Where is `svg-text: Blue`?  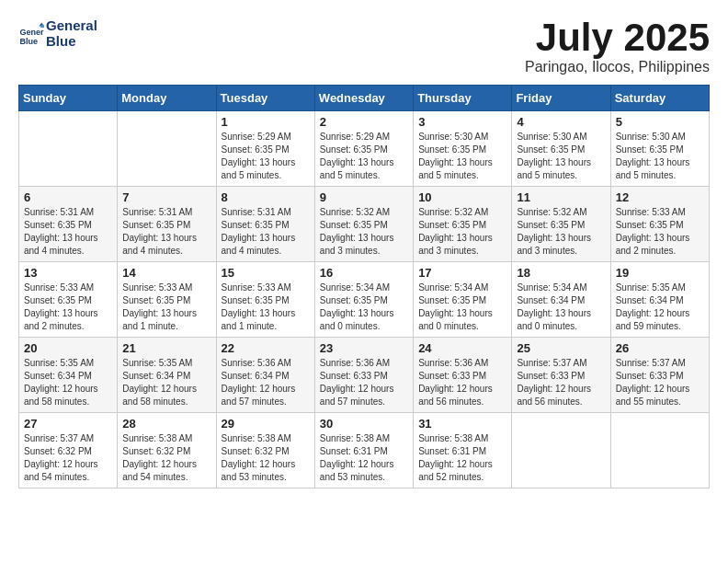 svg-text: Blue is located at coordinates (28, 40).